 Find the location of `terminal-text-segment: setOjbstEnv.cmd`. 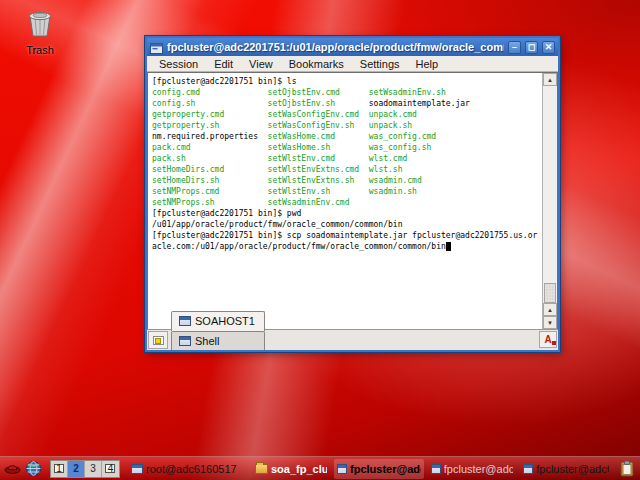

terminal-text-segment: setOjbstEnv.cmd is located at coordinates (318, 92).